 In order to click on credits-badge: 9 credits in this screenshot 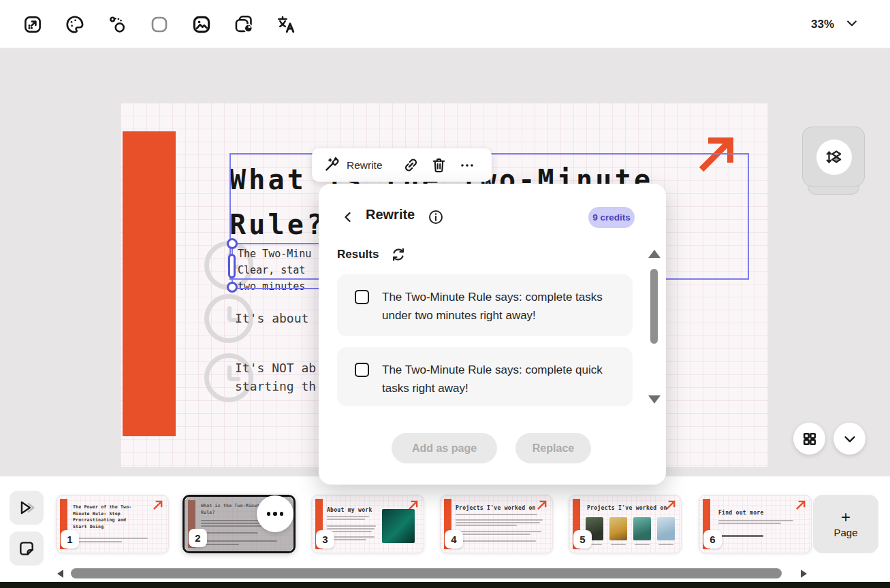, I will do `click(611, 218)`.